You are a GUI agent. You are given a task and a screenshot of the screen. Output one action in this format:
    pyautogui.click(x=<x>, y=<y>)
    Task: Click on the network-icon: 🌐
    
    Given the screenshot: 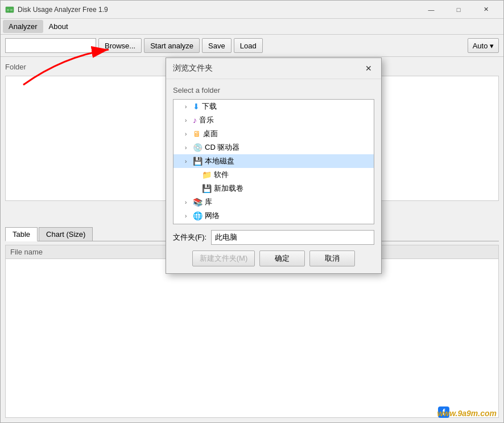 What is the action you would take?
    pyautogui.click(x=198, y=216)
    